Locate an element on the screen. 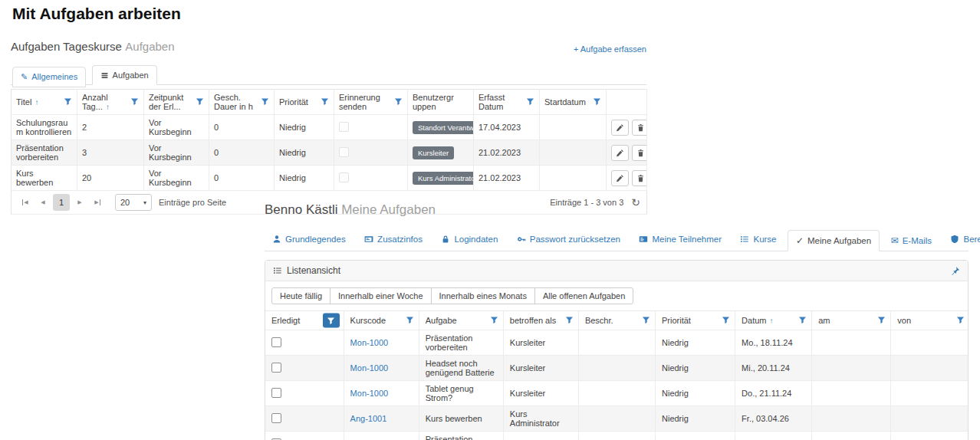 This screenshot has height=440, width=980. col-kurscode: Kurscode is located at coordinates (381, 320).